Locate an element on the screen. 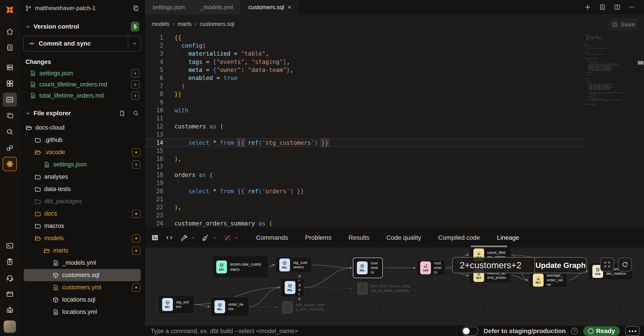 This screenshot has width=644, height=336. lineage-selector-input: 2+customers+2 is located at coordinates (494, 265).